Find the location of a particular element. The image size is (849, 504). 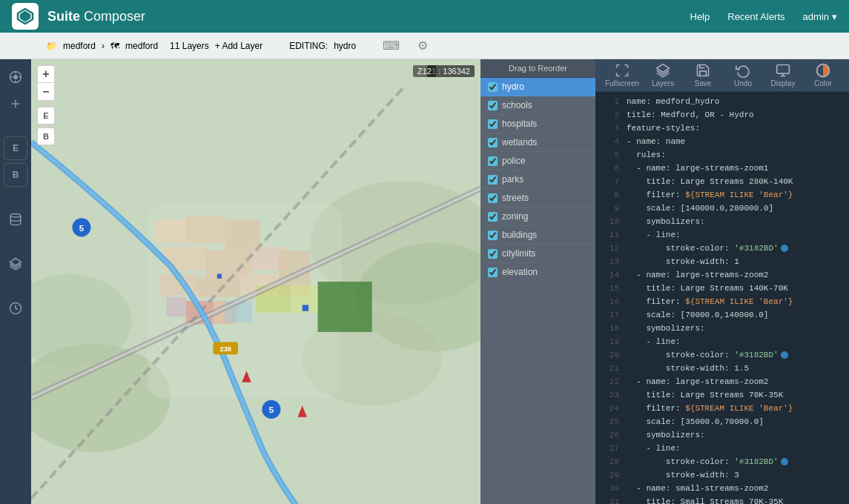

code-line-26: 26 symbolizers: is located at coordinates (722, 435).